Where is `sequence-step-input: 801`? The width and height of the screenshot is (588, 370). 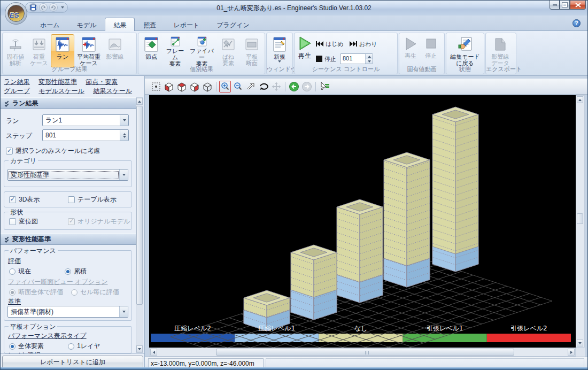
sequence-step-input: 801 is located at coordinates (357, 59).